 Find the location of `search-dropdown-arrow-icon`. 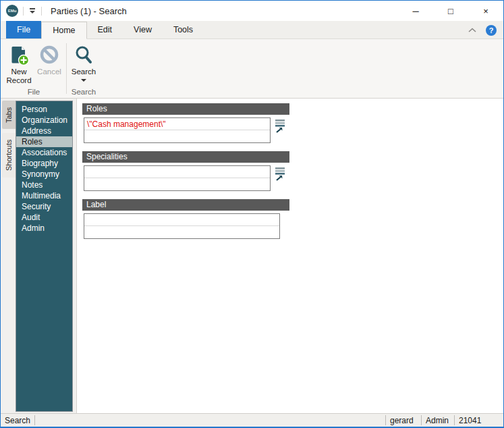

search-dropdown-arrow-icon is located at coordinates (84, 80).